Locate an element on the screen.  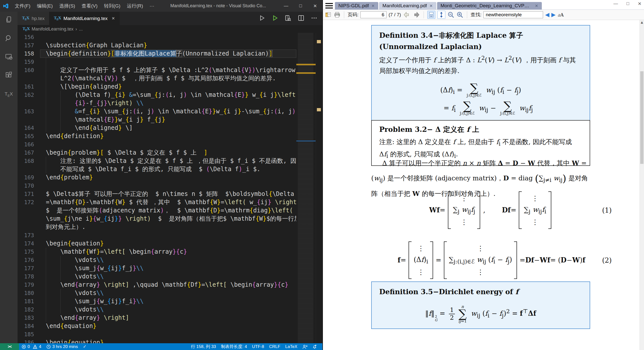
menu-item-4: 转到(G) is located at coordinates (112, 6).